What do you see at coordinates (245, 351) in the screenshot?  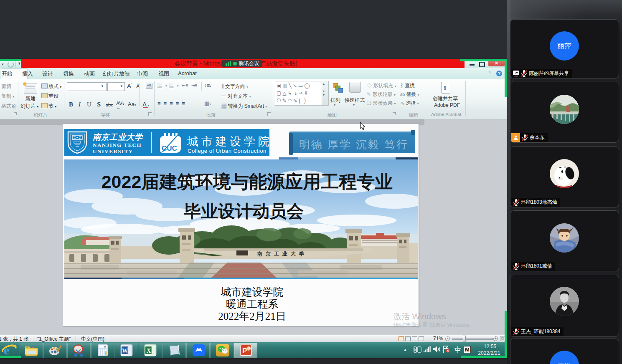 I see `svg-text: P` at bounding box center [245, 351].